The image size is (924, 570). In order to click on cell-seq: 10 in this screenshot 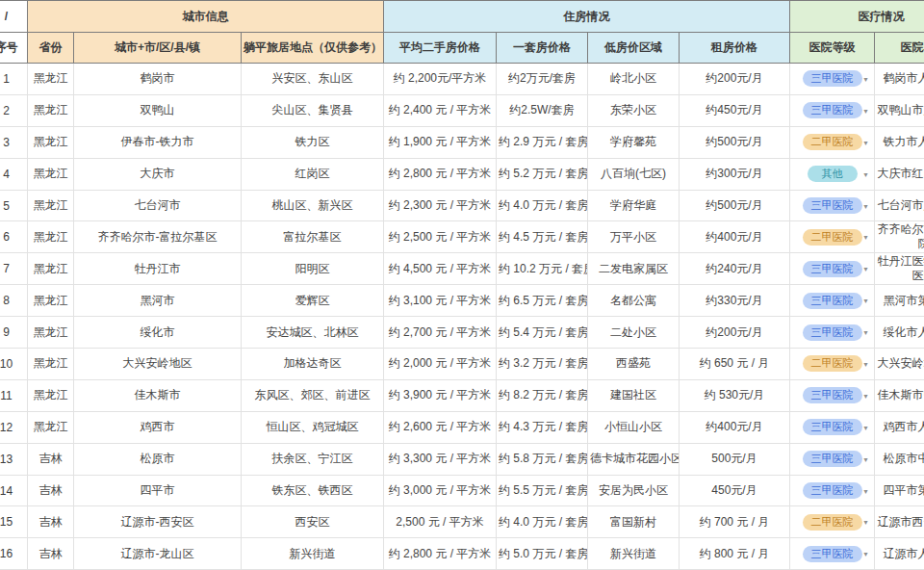, I will do `click(13, 364)`.